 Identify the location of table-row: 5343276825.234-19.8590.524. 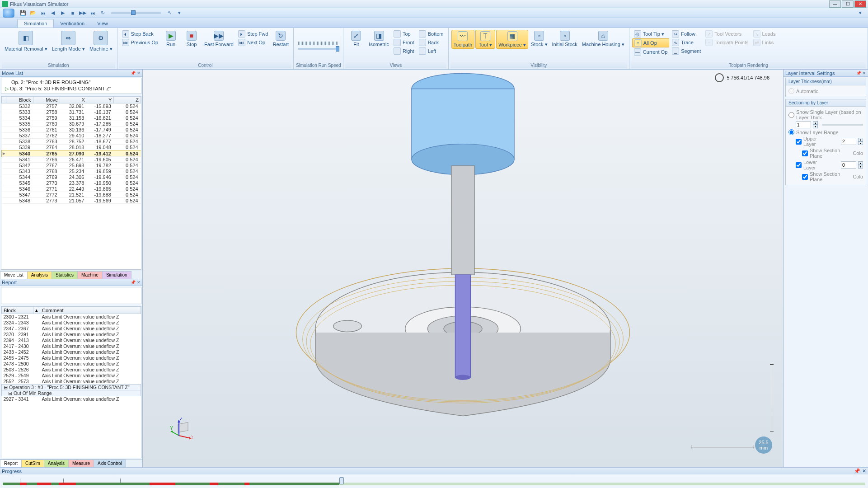
(71, 172).